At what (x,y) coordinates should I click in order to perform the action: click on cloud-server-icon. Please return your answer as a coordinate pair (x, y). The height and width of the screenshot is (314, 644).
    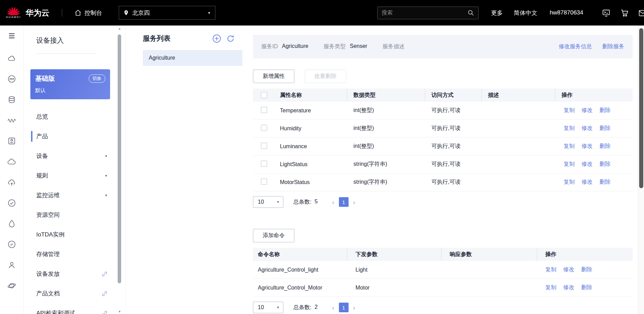
    Looking at the image, I should click on (12, 58).